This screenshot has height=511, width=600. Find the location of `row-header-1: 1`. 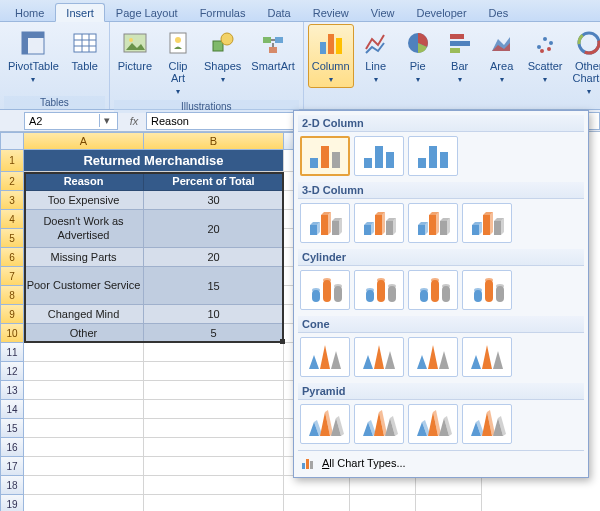

row-header-1: 1 is located at coordinates (12, 161).